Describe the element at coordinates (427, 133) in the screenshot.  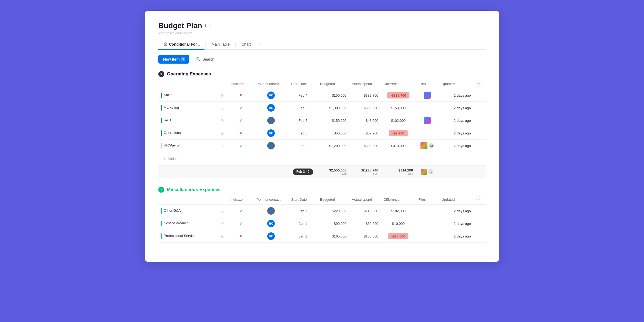
I see `row-files-operations` at that location.